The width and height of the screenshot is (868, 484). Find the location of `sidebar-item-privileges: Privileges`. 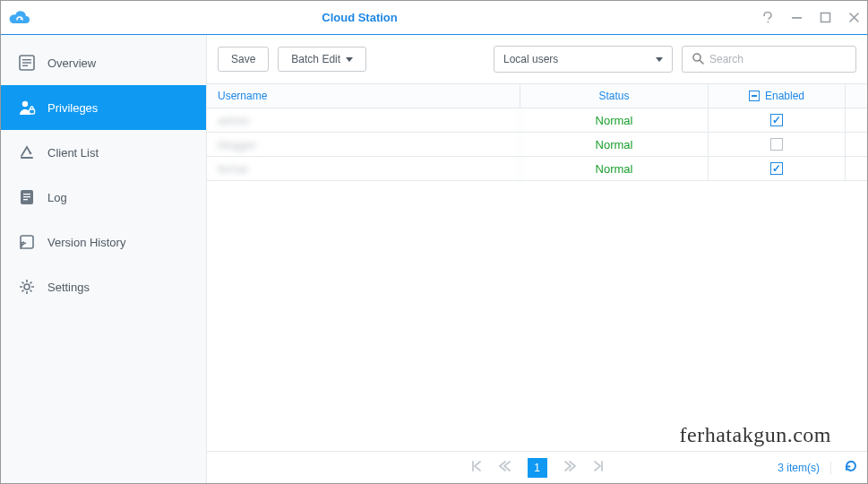

sidebar-item-privileges: Privileges is located at coordinates (104, 108).